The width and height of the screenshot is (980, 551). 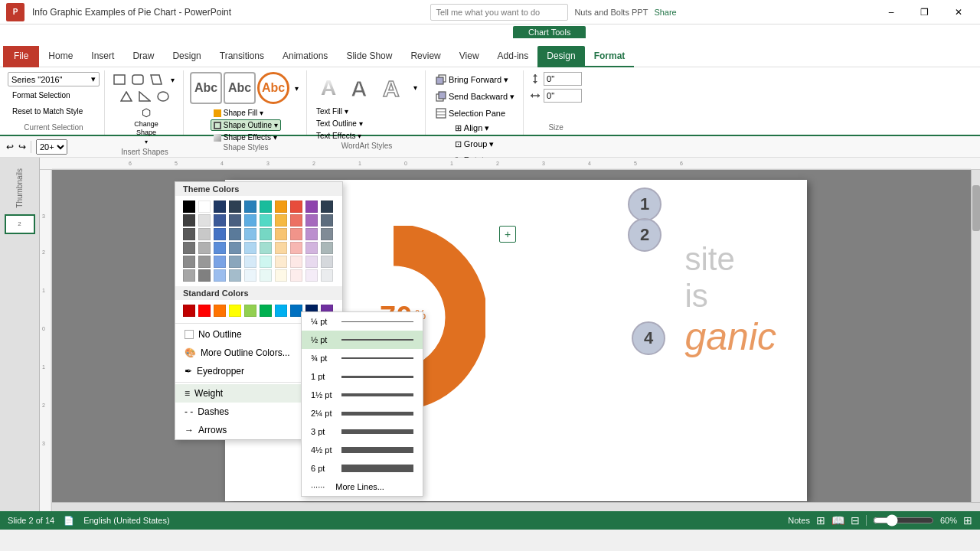 I want to click on selection-pane-button: Selection Pane, so click(x=470, y=113).